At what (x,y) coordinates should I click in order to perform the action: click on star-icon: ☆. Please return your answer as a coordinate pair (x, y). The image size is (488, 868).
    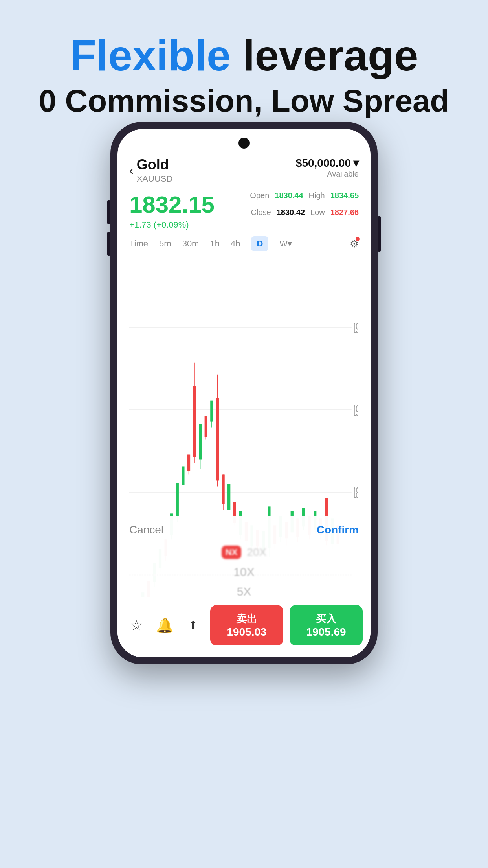
    Looking at the image, I should click on (136, 625).